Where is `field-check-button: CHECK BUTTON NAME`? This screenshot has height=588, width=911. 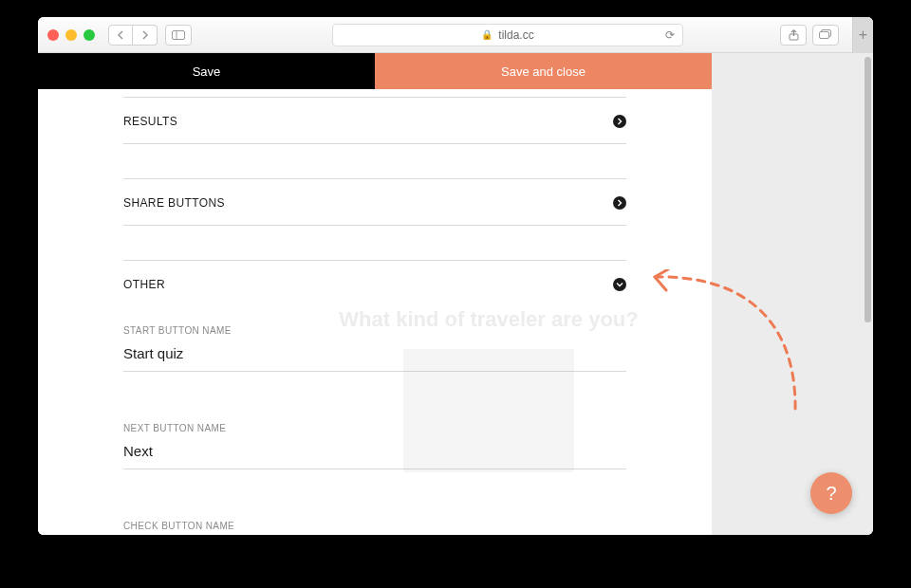 field-check-button: CHECK BUTTON NAME is located at coordinates (375, 527).